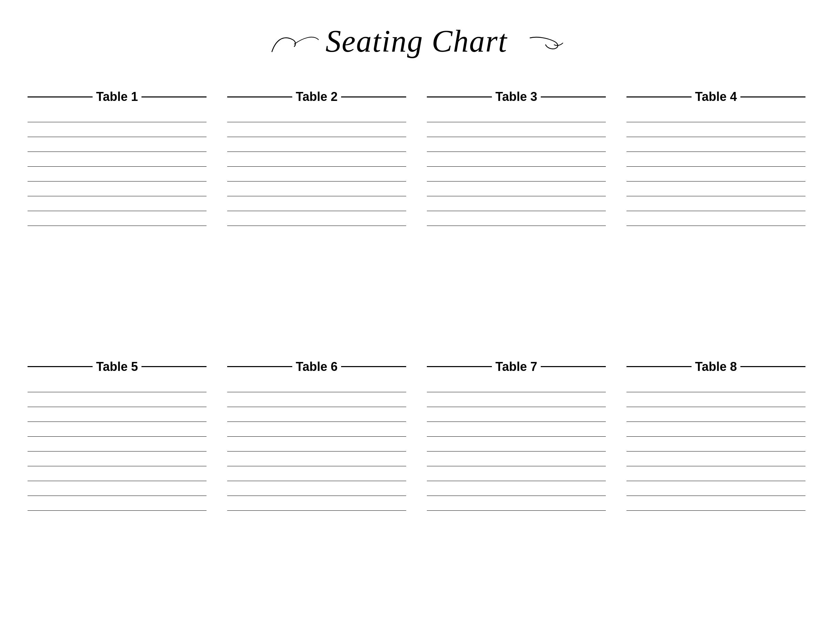 The width and height of the screenshot is (833, 644). I want to click on table-section-3: Table 3, so click(516, 214).